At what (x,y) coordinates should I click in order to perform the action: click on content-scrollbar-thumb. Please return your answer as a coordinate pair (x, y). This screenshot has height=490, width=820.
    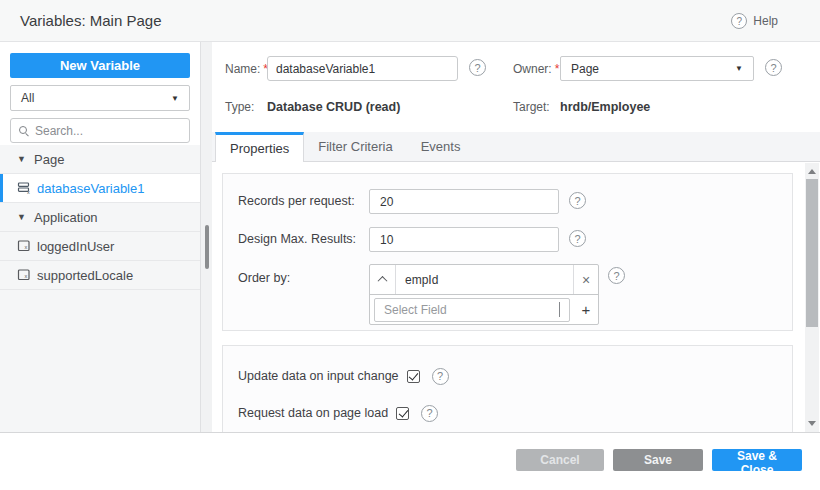
    Looking at the image, I should click on (812, 253).